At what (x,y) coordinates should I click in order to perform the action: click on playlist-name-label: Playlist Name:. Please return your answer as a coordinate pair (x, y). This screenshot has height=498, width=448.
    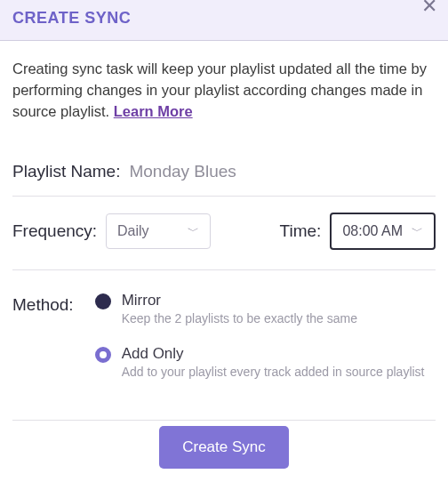
    Looking at the image, I should click on (66, 172).